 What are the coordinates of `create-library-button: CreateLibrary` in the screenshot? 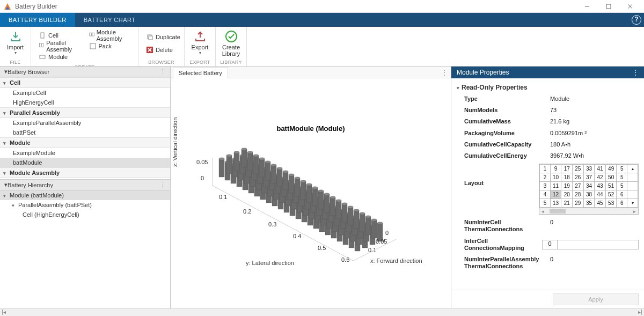 It's located at (231, 43).